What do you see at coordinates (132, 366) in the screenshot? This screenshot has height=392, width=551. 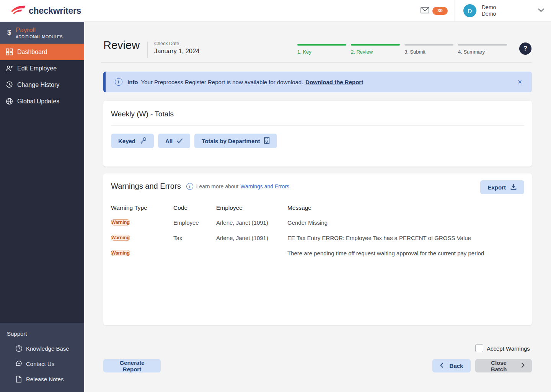 I see `generate-report-button: Generate Report` at bounding box center [132, 366].